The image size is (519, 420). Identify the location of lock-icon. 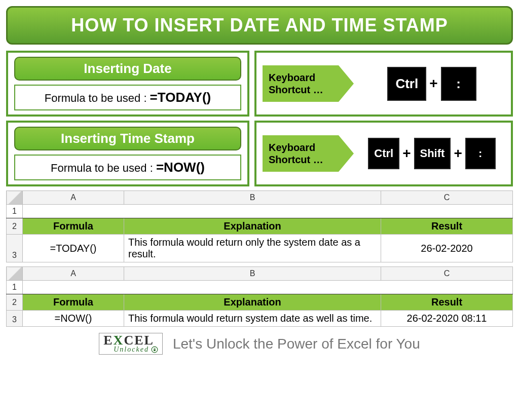
(155, 350).